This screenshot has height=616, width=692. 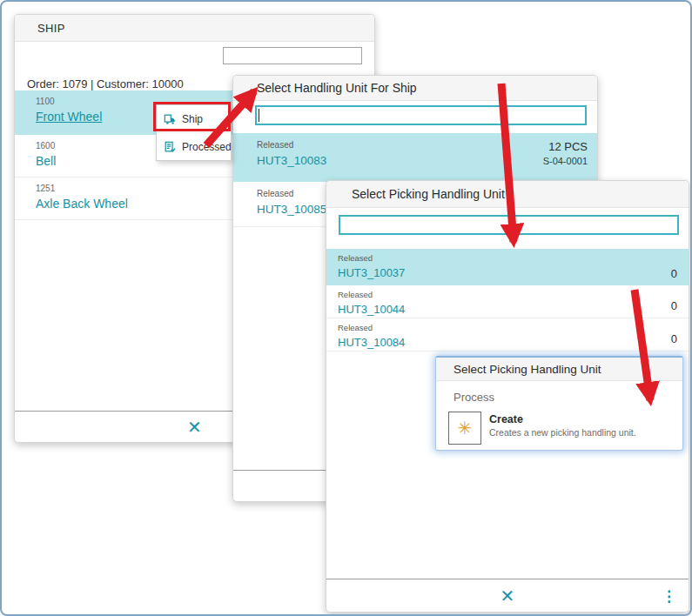 What do you see at coordinates (566, 428) in the screenshot?
I see `create-action: ✳ Create Creates a new picking handling …` at bounding box center [566, 428].